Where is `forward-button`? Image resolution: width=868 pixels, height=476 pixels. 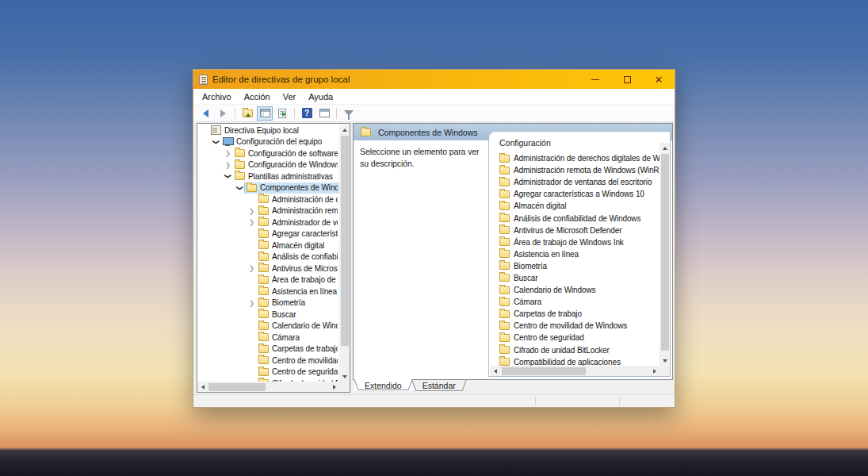
forward-button is located at coordinates (223, 113).